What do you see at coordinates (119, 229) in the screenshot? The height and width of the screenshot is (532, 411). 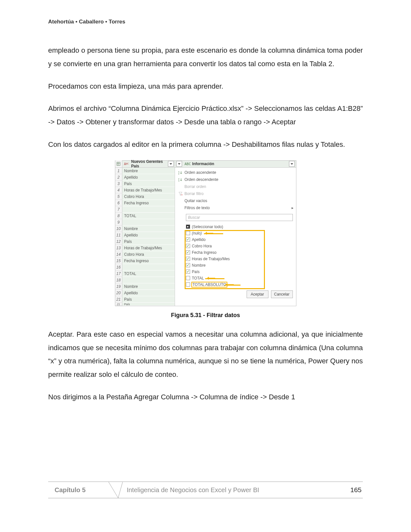 I see `row-number: 10` at bounding box center [119, 229].